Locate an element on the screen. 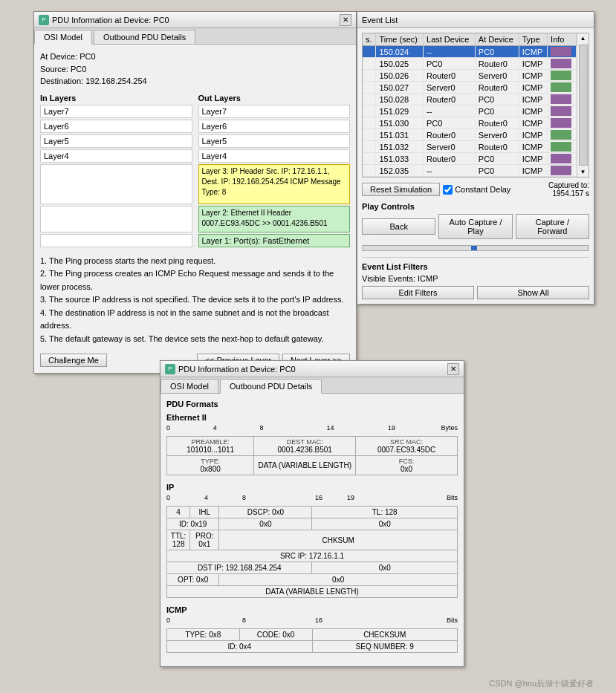 This screenshot has height=693, width=616. show-all-button: Show All is located at coordinates (534, 293).